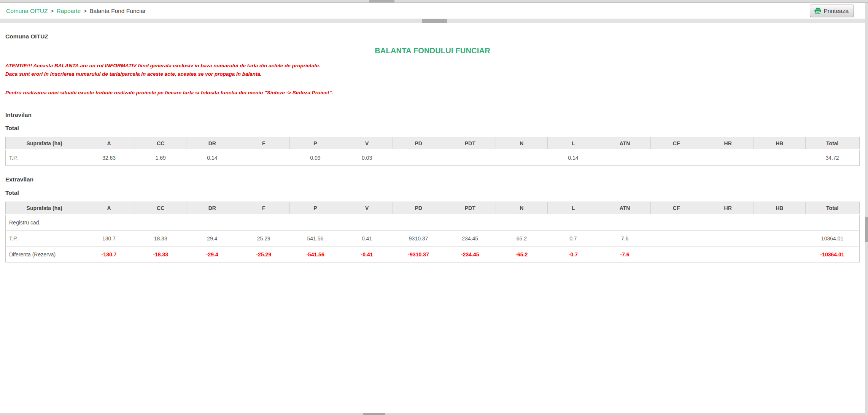  What do you see at coordinates (264, 239) in the screenshot?
I see `cell: 25.29` at bounding box center [264, 239].